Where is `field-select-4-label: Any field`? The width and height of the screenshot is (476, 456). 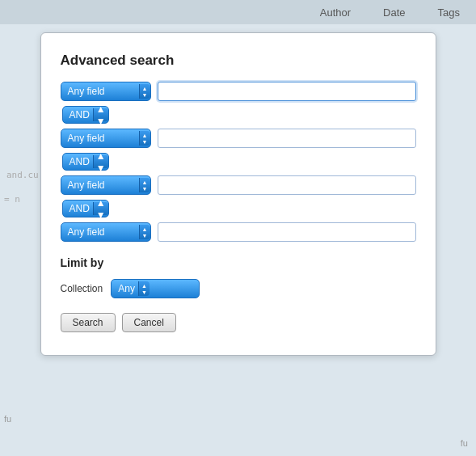 field-select-4-label: Any field is located at coordinates (102, 232).